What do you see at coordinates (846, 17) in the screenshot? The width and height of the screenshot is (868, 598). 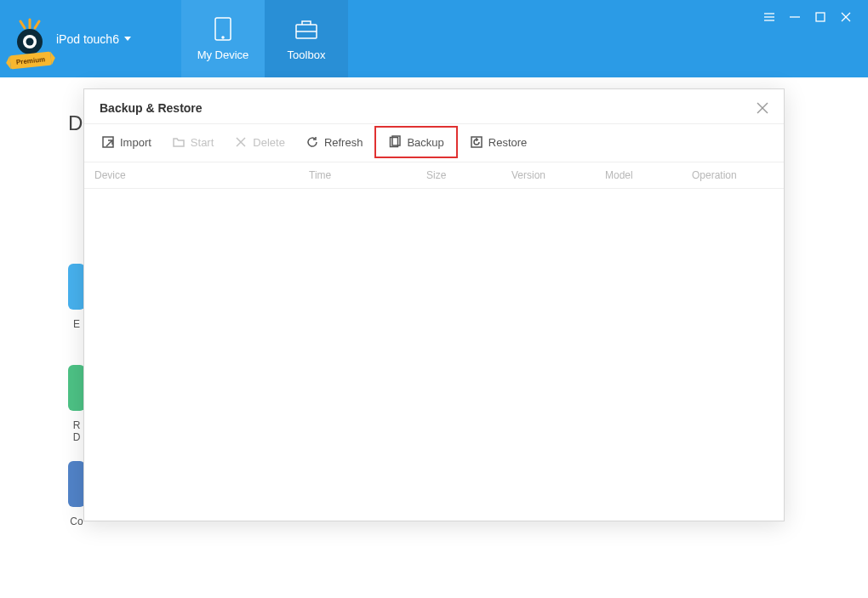 I see `close-icon` at bounding box center [846, 17].